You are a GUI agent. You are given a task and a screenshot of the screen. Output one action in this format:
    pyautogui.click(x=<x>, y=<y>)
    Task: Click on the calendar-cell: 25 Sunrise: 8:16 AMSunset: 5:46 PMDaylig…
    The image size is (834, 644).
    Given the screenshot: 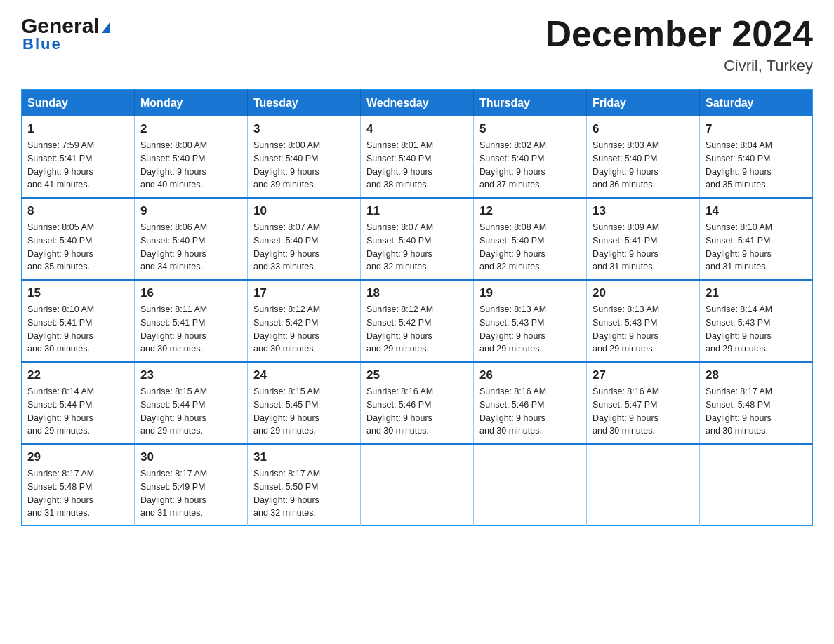 What is the action you would take?
    pyautogui.click(x=417, y=403)
    